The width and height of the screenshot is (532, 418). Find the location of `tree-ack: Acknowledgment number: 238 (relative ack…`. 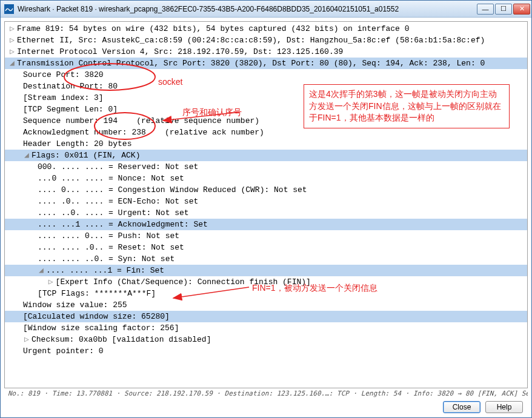

tree-ack: Acknowledgment number: 238 (relative ack… is located at coordinates (266, 132).